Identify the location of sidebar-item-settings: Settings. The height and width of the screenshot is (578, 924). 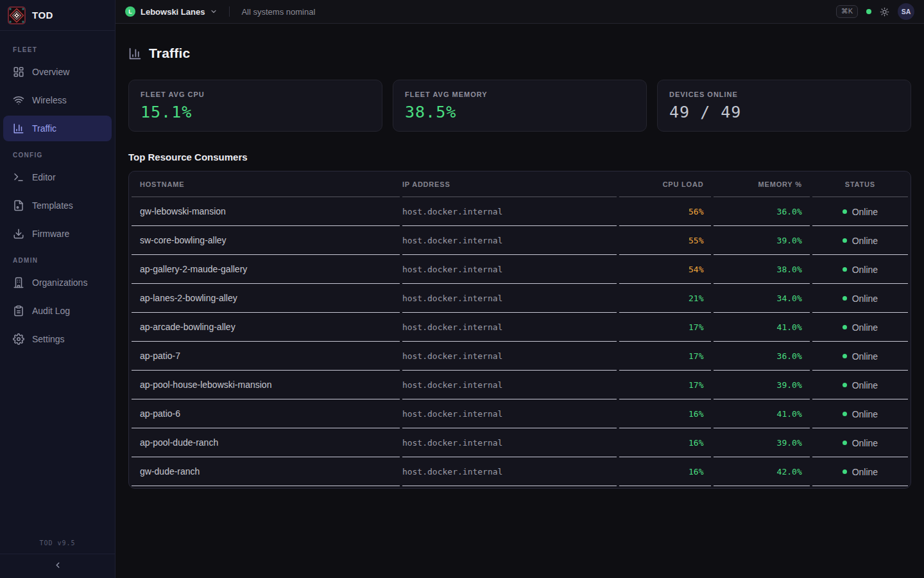
(58, 339).